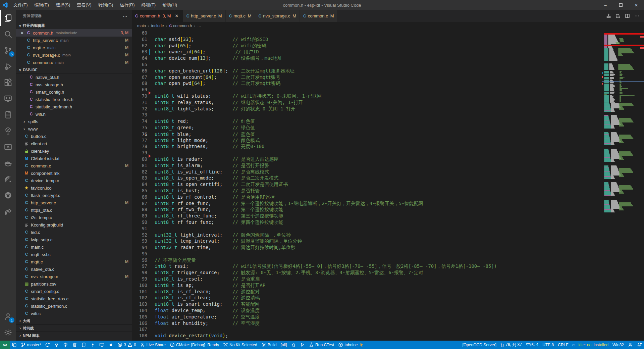  What do you see at coordinates (125, 16) in the screenshot?
I see `more-actions-icon: ⋯` at bounding box center [125, 16].